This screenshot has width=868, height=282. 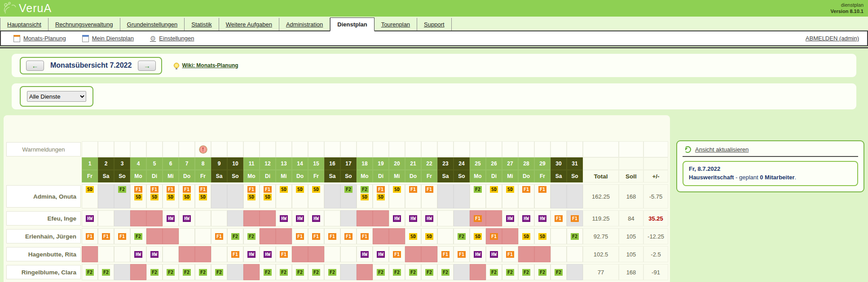 I want to click on roster-cell-day-28: HW, so click(x=526, y=218).